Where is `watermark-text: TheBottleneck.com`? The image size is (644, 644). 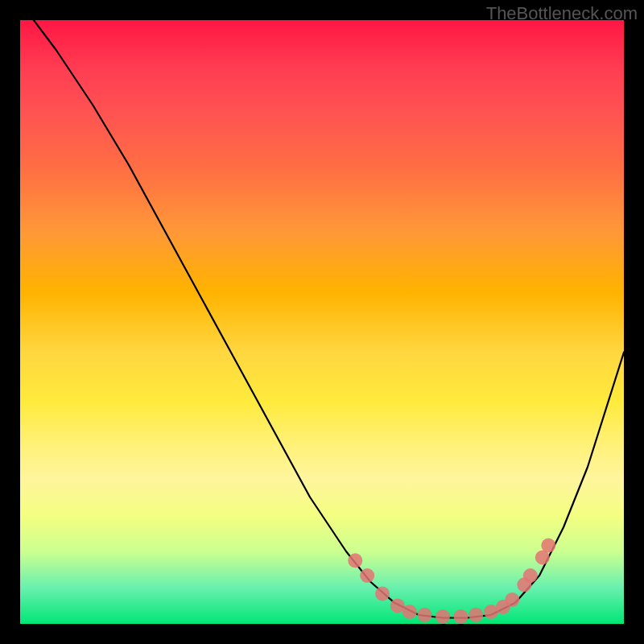 watermark-text: TheBottleneck.com is located at coordinates (562, 14).